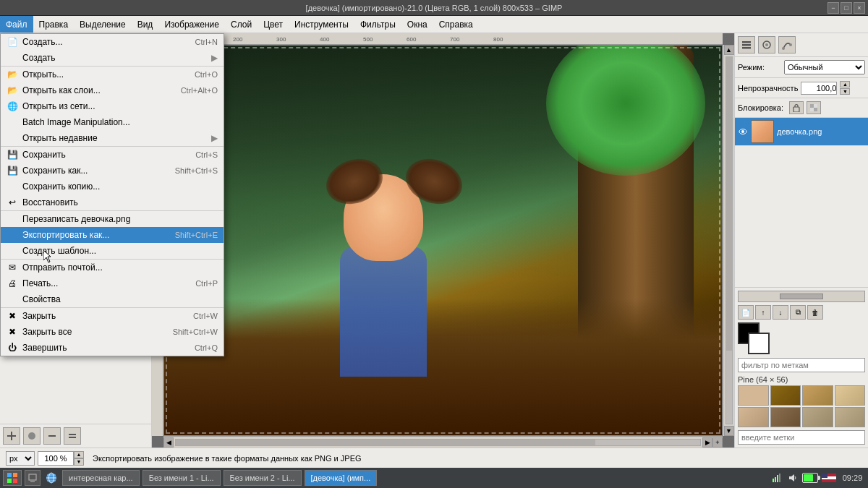 This screenshot has width=868, height=488. Describe the element at coordinates (192, 25) in the screenshot. I see `menu-image: Изображение` at that location.